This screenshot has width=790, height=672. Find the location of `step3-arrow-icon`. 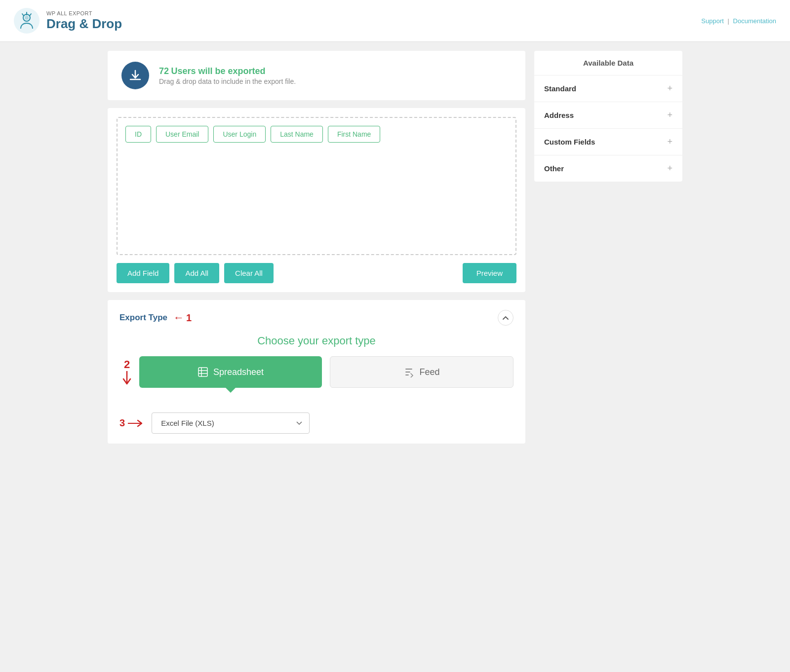

step3-arrow-icon is located at coordinates (136, 423).